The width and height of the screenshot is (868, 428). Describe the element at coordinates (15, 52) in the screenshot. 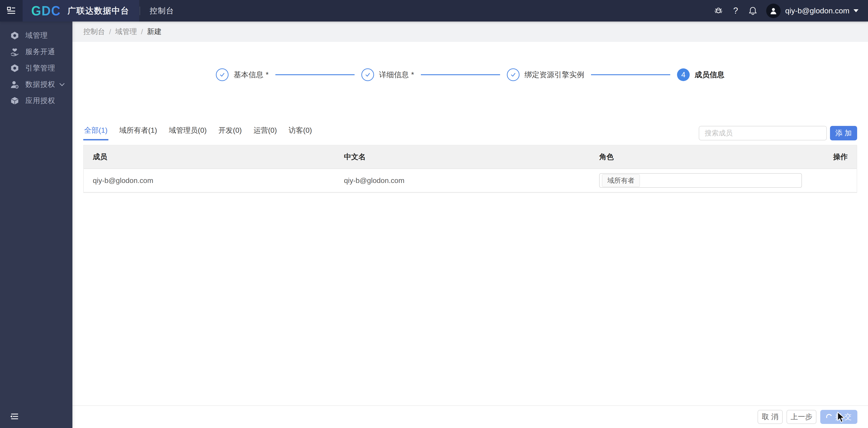

I see `heart-hand-icon` at that location.